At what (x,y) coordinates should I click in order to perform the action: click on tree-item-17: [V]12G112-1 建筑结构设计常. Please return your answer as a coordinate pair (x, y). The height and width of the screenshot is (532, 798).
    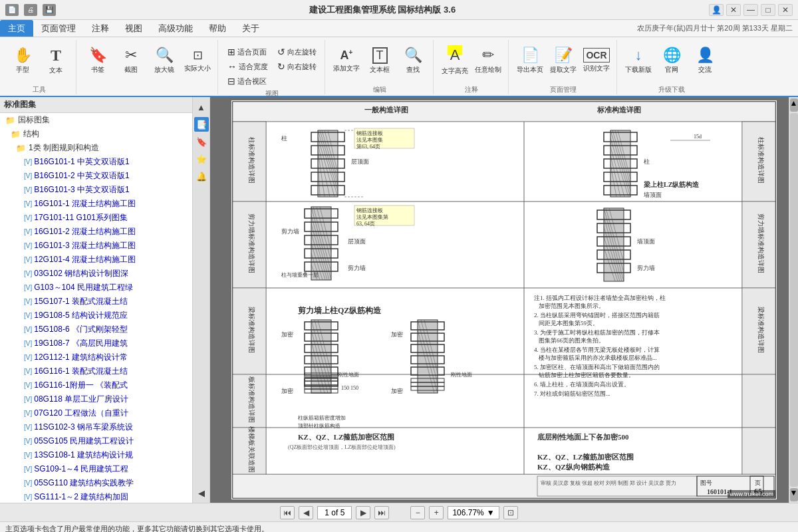
    Looking at the image, I should click on (96, 358).